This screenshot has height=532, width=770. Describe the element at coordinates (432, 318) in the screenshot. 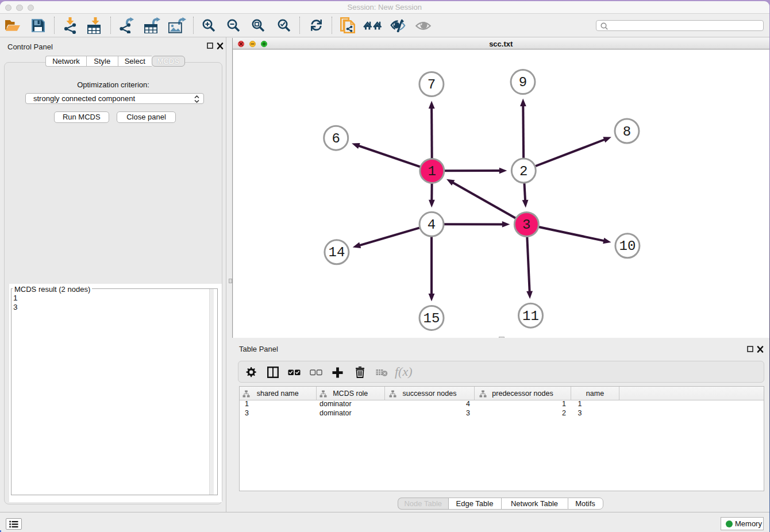

I see `svg-text: 15` at that location.